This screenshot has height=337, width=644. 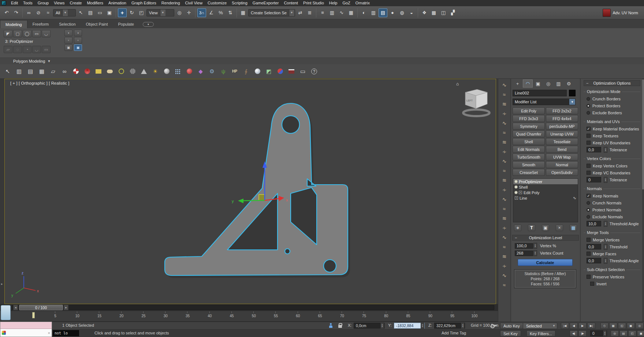 I want to click on radio-protect-normals, so click(x=588, y=210).